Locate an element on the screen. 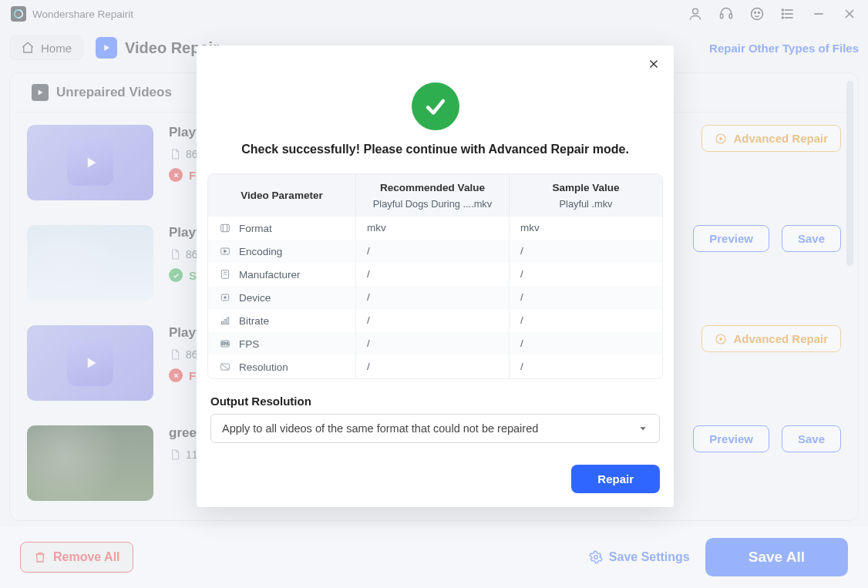  sample-cell: mkv is located at coordinates (586, 228).